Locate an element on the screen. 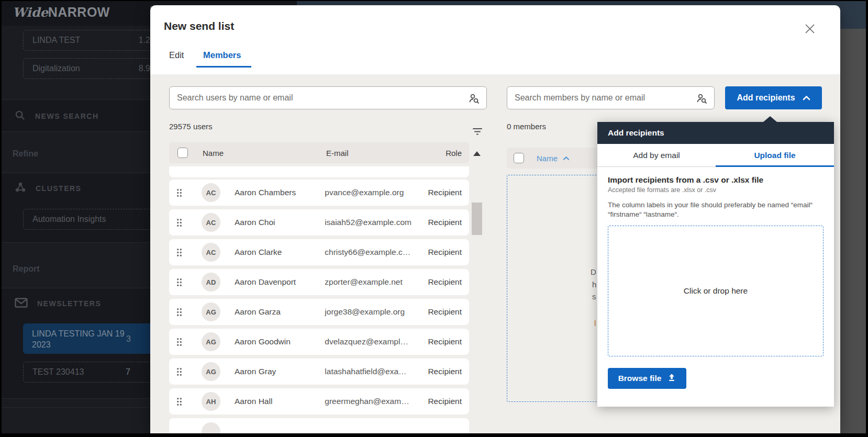 This screenshot has width=868, height=437. column-header-role: Role is located at coordinates (449, 153).